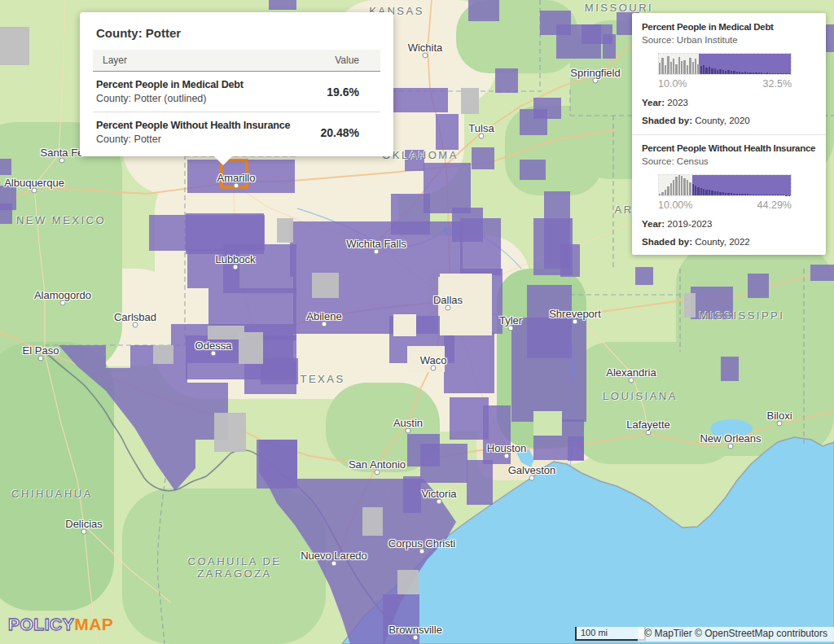  Describe the element at coordinates (193, 139) in the screenshot. I see `layer-sublabel: County: Potter` at that location.